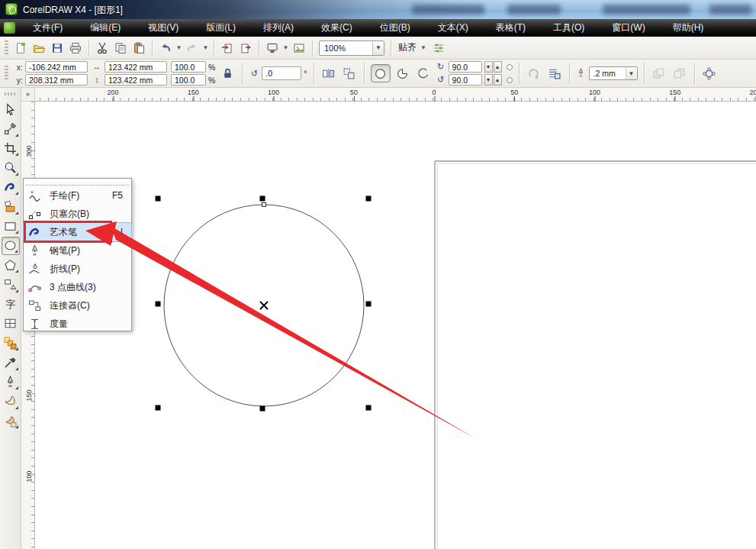 This screenshot has width=756, height=549. What do you see at coordinates (221, 27) in the screenshot?
I see `menu-item: 版面(L)` at bounding box center [221, 27].